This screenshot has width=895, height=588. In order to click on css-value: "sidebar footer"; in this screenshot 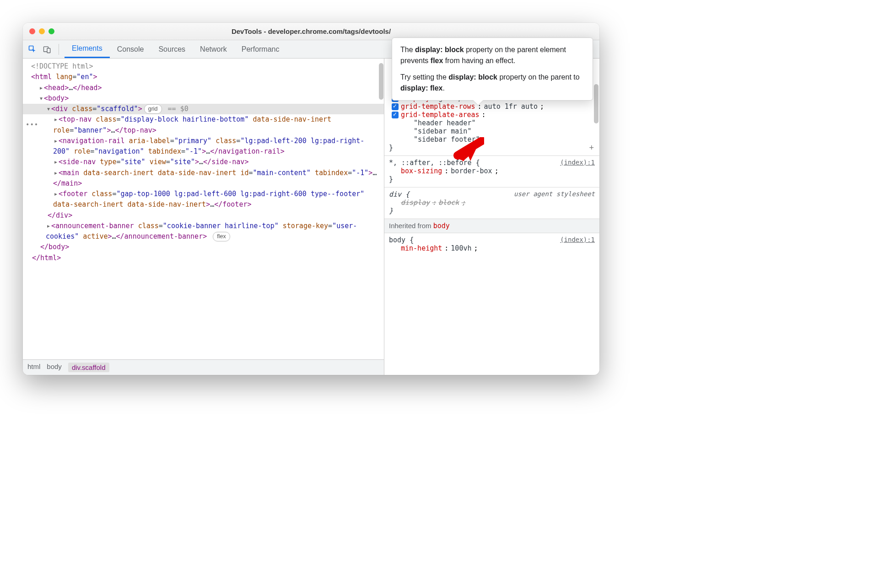, I will do `click(492, 139)`.